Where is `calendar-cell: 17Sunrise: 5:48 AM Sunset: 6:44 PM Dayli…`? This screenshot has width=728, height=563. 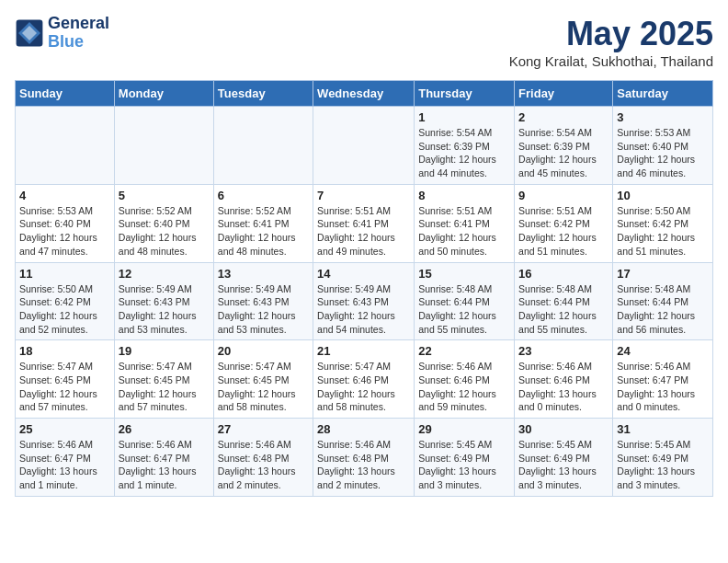 calendar-cell: 17Sunrise: 5:48 AM Sunset: 6:44 PM Dayli… is located at coordinates (664, 302).